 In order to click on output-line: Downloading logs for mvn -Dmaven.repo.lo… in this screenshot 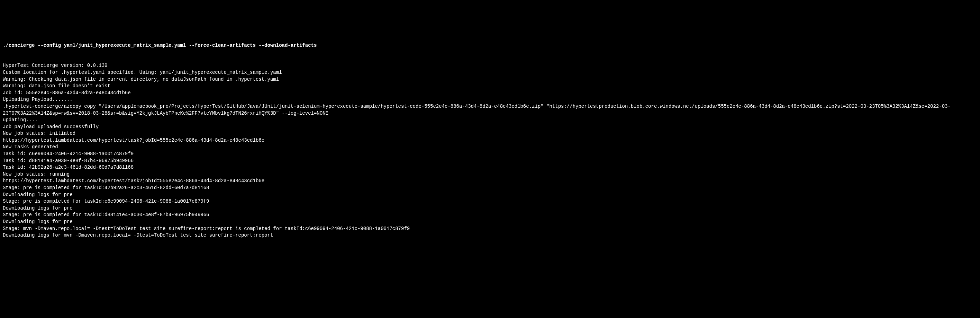, I will do `click(490, 235)`.